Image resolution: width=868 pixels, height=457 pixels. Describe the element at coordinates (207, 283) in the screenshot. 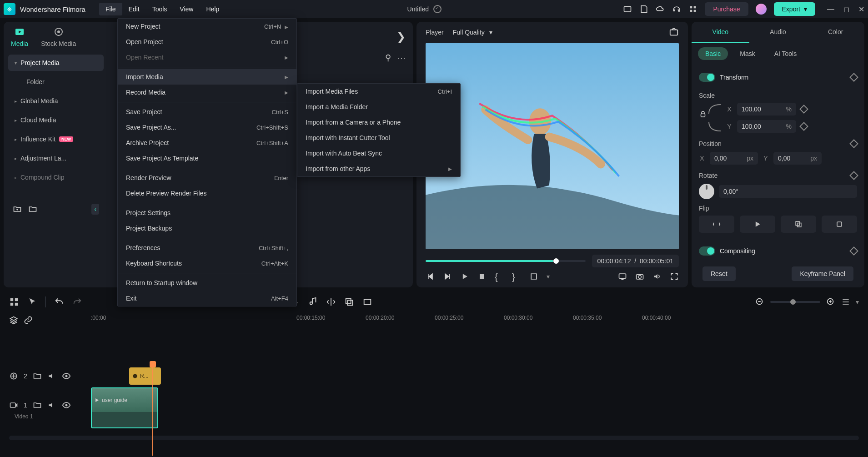

I see `menu-return-startup: Return to Startup window` at that location.